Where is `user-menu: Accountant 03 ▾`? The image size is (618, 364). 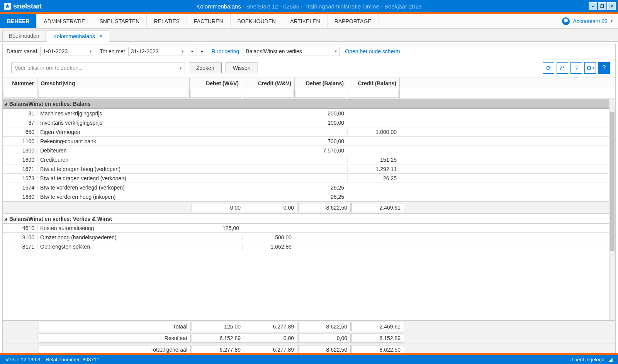
user-menu: Accountant 03 ▾ is located at coordinates (587, 21).